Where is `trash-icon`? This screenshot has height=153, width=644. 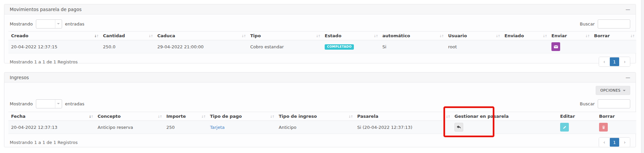
trash-icon is located at coordinates (604, 128).